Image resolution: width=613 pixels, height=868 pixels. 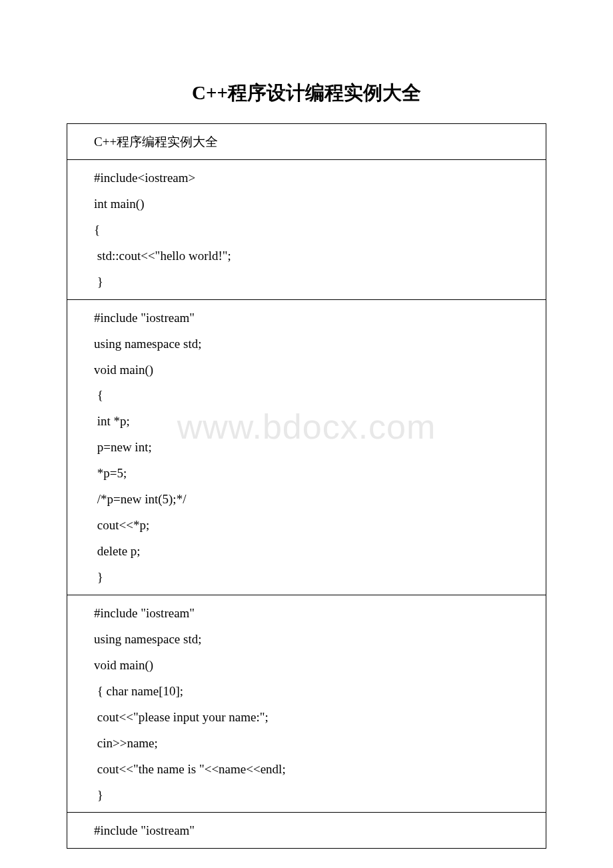 I want to click on document-title: C++程序设计编程实例大全, so click(x=306, y=93).